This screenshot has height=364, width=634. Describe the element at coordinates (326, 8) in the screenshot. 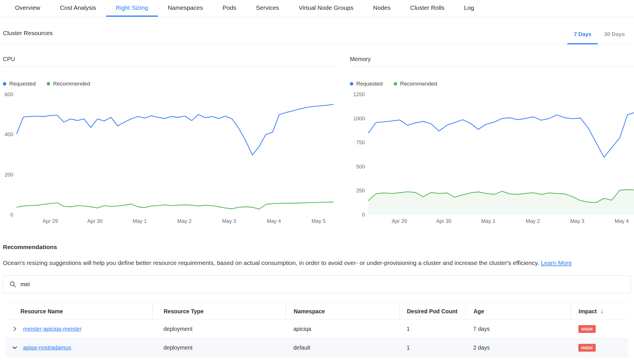

I see `tab-virtual-node-groups: Virtual Node Groups` at that location.